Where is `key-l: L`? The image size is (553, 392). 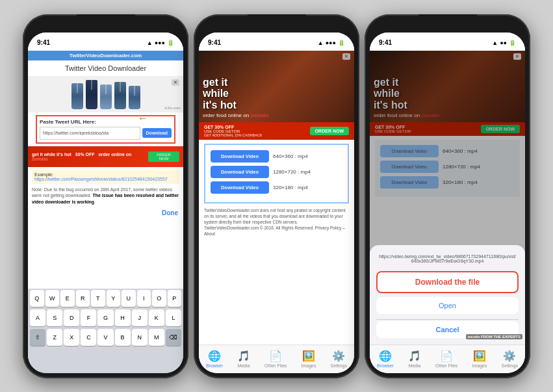
key-l: L is located at coordinates (174, 318).